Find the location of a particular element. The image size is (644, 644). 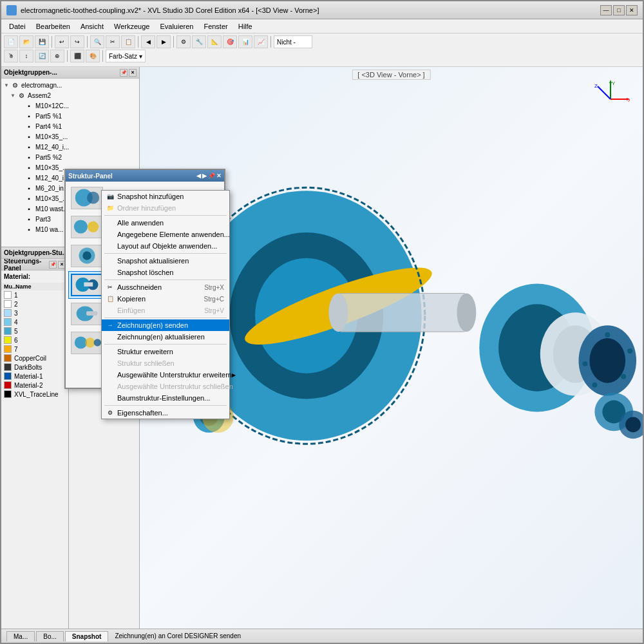

tb-r2-2: ↕ is located at coordinates (26, 56).